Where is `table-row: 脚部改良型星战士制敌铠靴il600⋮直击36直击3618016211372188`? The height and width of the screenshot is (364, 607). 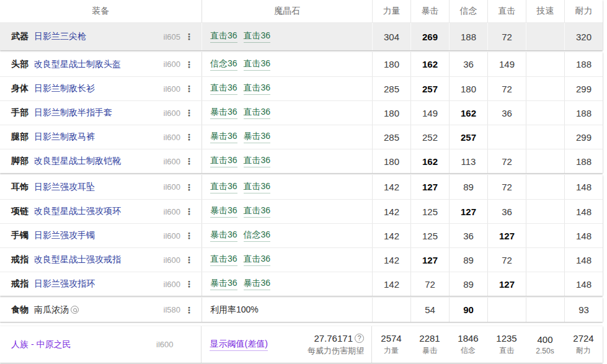
table-row: 脚部改良型星战士制敌铠靴il600⋮直击36直击3618016211372188 is located at coordinates (301, 161).